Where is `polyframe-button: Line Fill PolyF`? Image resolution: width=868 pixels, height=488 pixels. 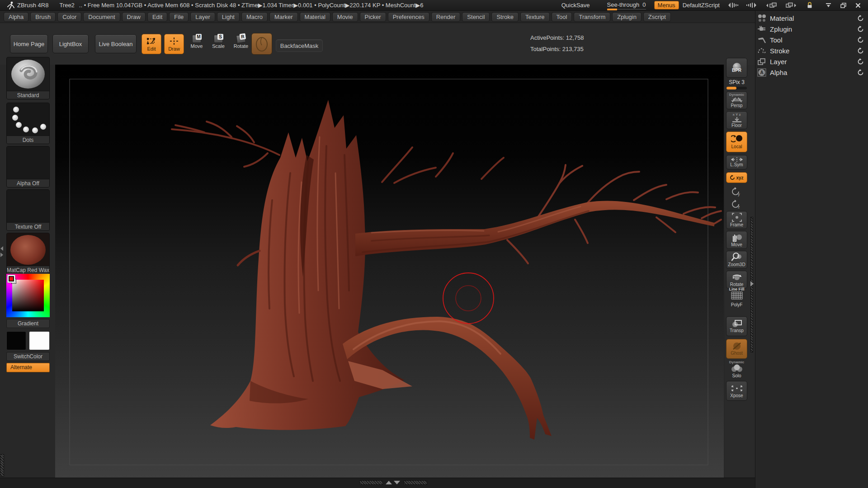 polyframe-button: Line Fill PolyF is located at coordinates (737, 297).